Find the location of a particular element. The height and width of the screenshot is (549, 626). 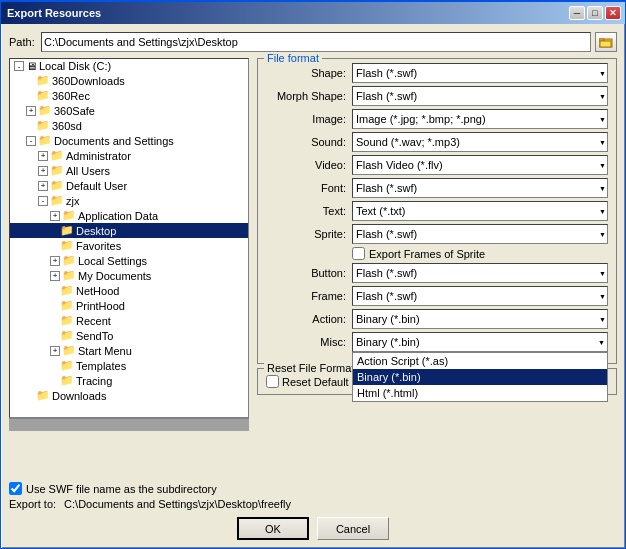

export-to-row: Export to: C:\Documents and Settings\zjx… is located at coordinates (313, 504).